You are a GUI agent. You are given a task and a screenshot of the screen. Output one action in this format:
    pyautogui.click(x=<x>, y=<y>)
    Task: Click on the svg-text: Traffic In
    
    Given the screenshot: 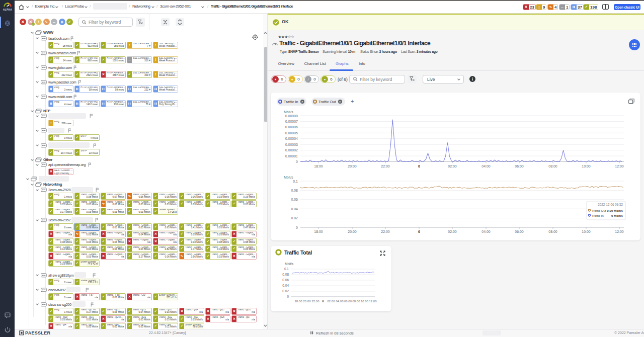 What is the action you would take?
    pyautogui.click(x=598, y=215)
    